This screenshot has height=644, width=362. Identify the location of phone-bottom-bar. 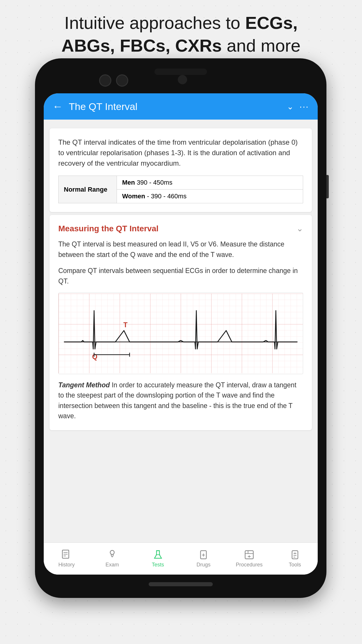
(181, 584).